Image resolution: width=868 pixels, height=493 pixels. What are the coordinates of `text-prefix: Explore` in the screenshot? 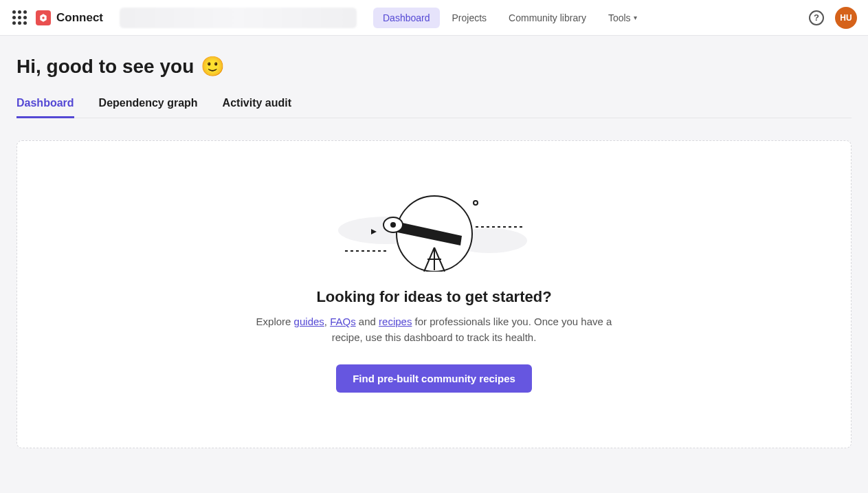 It's located at (275, 322).